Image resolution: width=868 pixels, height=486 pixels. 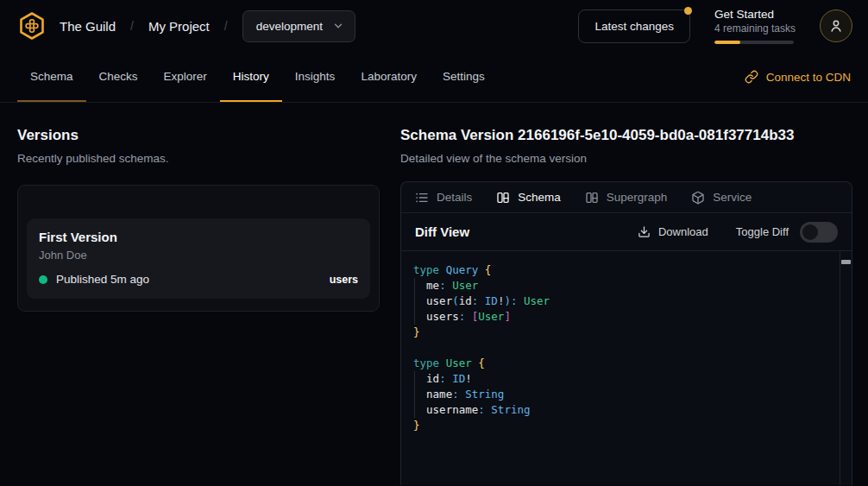 What do you see at coordinates (637, 197) in the screenshot?
I see `detail-tab-label: Supergraph` at bounding box center [637, 197].